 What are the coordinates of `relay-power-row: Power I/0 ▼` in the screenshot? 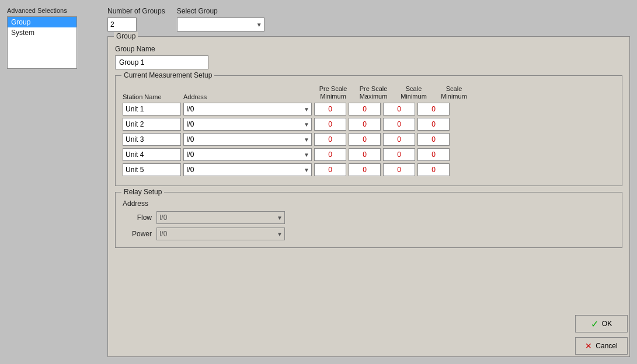 It's located at (369, 234).